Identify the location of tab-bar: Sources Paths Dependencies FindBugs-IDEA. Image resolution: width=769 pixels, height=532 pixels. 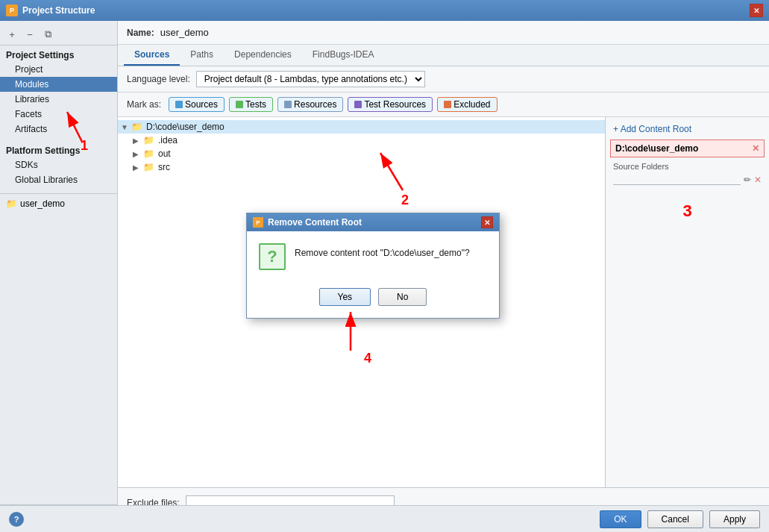
(443, 55).